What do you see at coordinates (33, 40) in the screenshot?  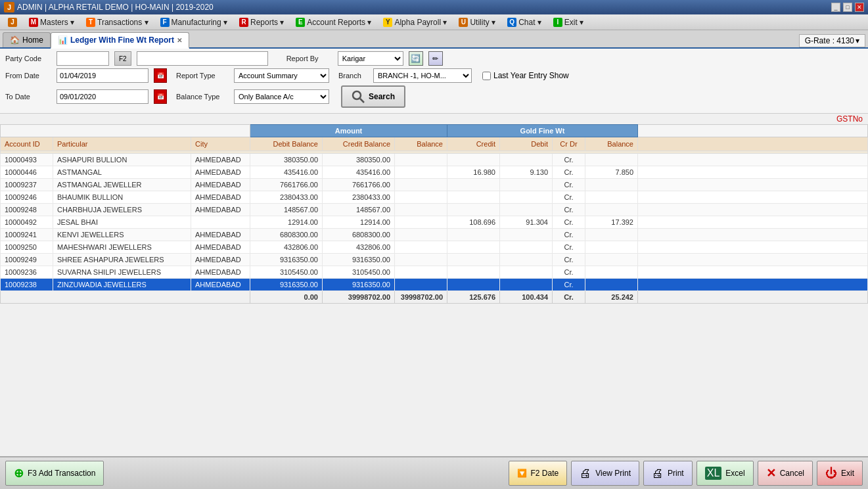 I see `tab-home-label: Home` at bounding box center [33, 40].